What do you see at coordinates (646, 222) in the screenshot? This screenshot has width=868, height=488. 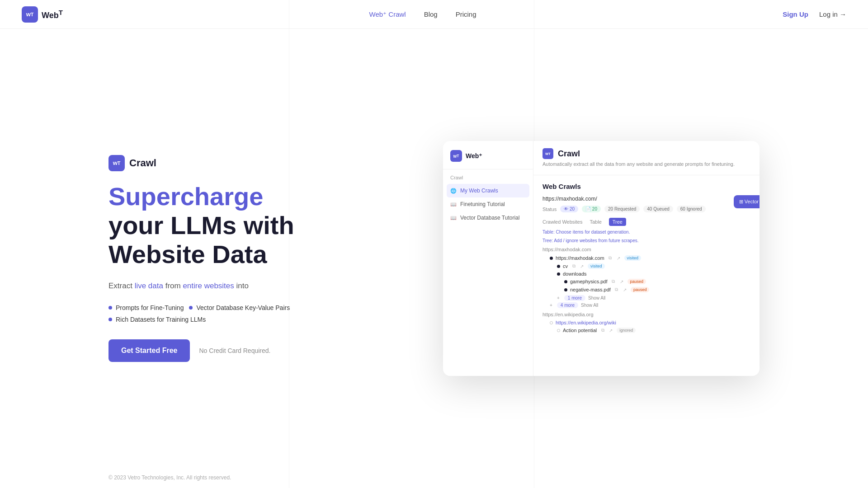 I see `mock-tabs-row: Crawled Websites Table Tree` at bounding box center [646, 222].